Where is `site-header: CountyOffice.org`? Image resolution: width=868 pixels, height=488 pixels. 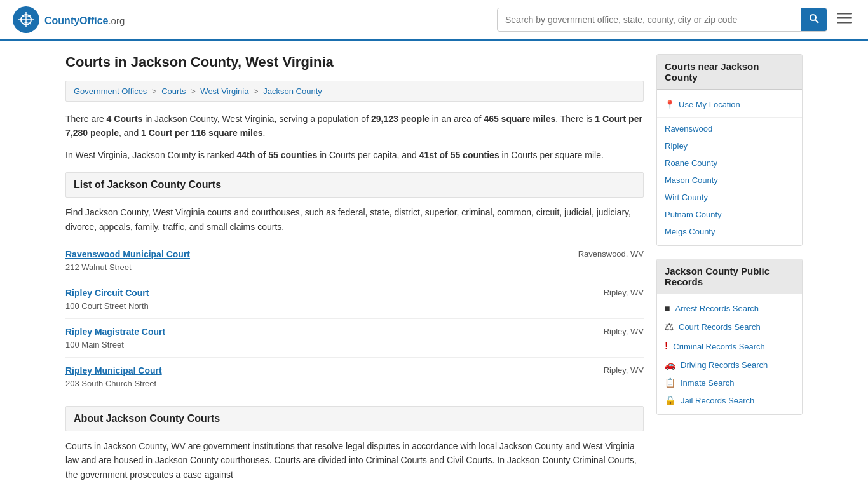
site-header: CountyOffice.org is located at coordinates (434, 20).